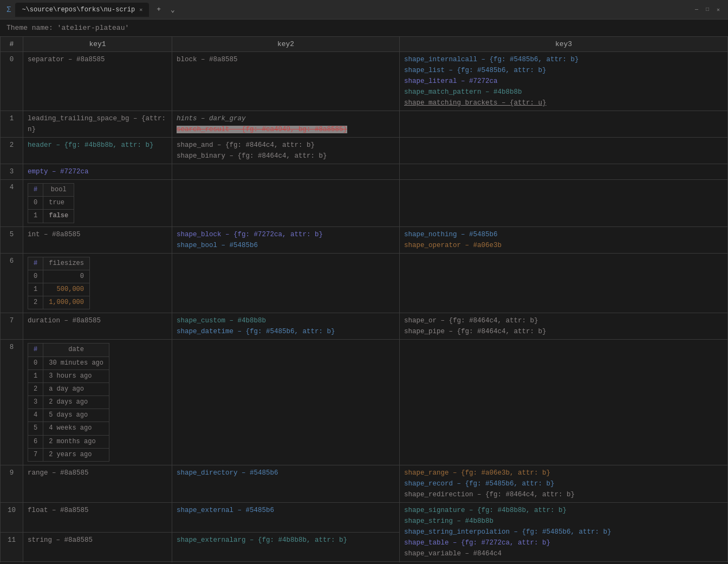 The height and width of the screenshot is (564, 728). What do you see at coordinates (98, 547) in the screenshot?
I see `row-11-col1: string – #8a8585` at bounding box center [98, 547].